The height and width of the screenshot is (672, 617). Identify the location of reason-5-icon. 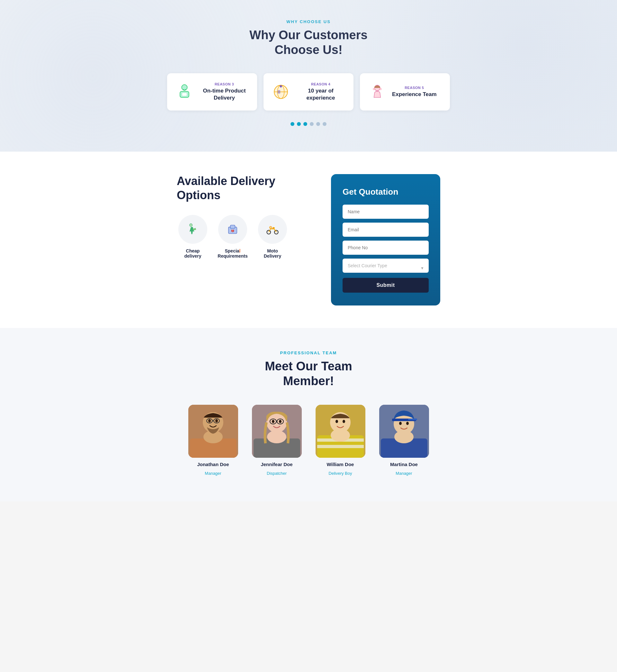
(377, 92).